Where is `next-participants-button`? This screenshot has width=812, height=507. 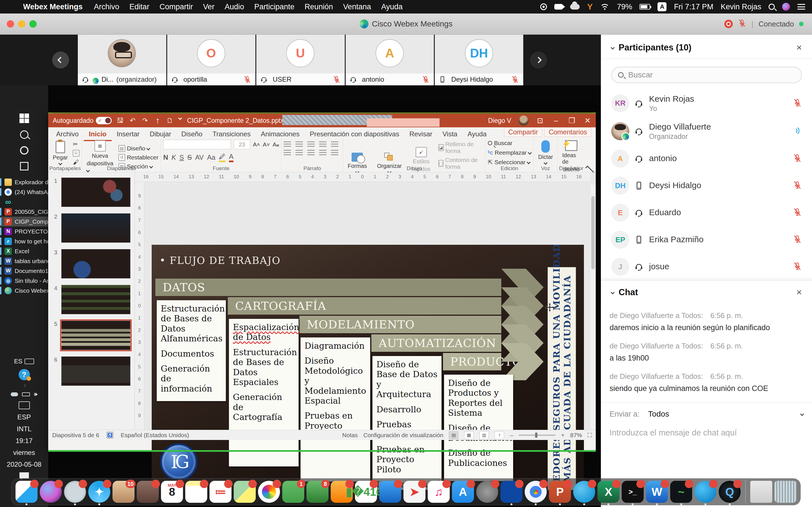 next-participants-button is located at coordinates (539, 60).